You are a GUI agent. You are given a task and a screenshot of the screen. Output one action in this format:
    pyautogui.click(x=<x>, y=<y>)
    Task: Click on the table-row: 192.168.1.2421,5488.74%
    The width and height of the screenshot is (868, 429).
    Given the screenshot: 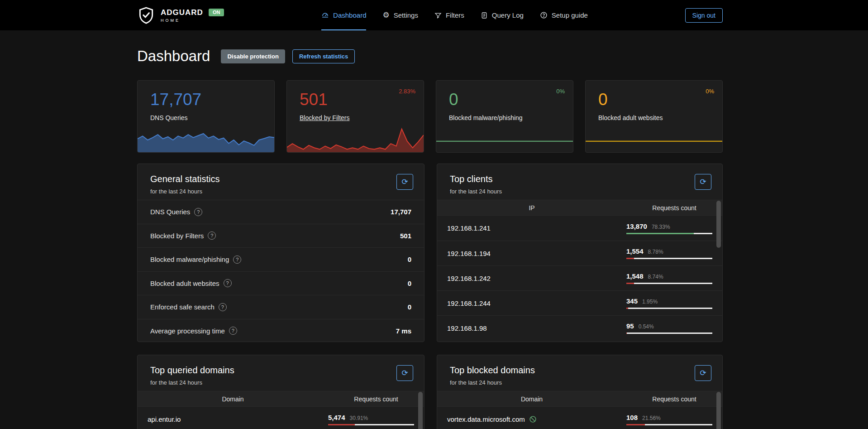 What is the action you would take?
    pyautogui.click(x=580, y=278)
    